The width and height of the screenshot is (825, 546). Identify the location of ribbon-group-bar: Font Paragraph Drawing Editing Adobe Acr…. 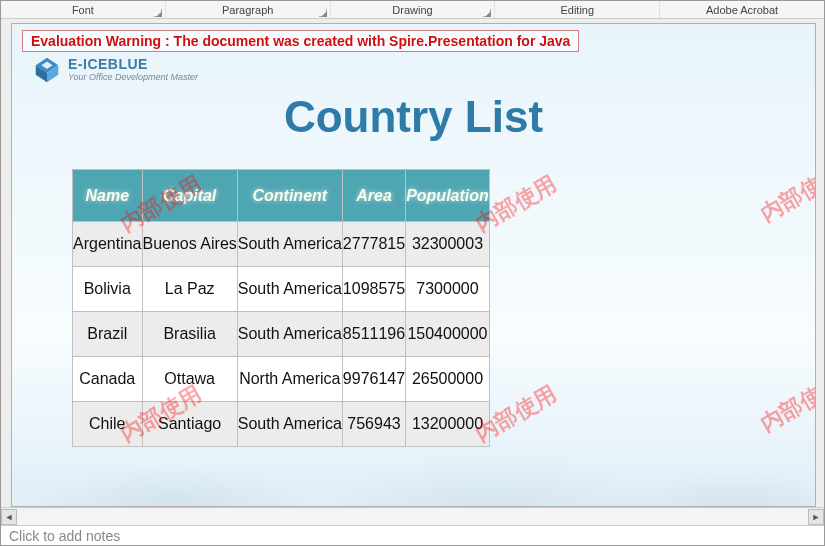
(412, 10).